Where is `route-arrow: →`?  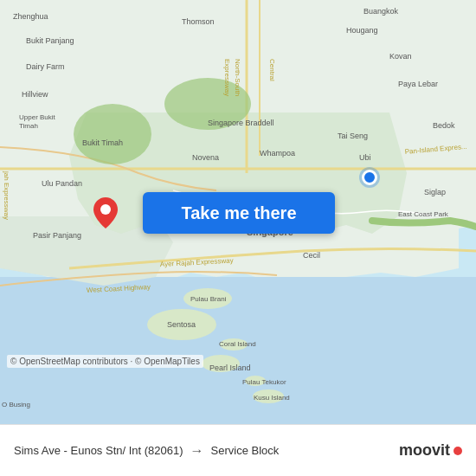 route-arrow: → is located at coordinates (197, 451).